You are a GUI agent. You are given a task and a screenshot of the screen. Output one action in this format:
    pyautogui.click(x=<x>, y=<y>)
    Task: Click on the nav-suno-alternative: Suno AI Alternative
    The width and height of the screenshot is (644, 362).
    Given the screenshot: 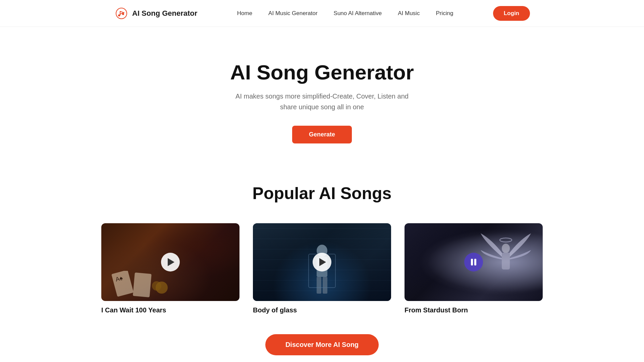 What is the action you would take?
    pyautogui.click(x=358, y=13)
    